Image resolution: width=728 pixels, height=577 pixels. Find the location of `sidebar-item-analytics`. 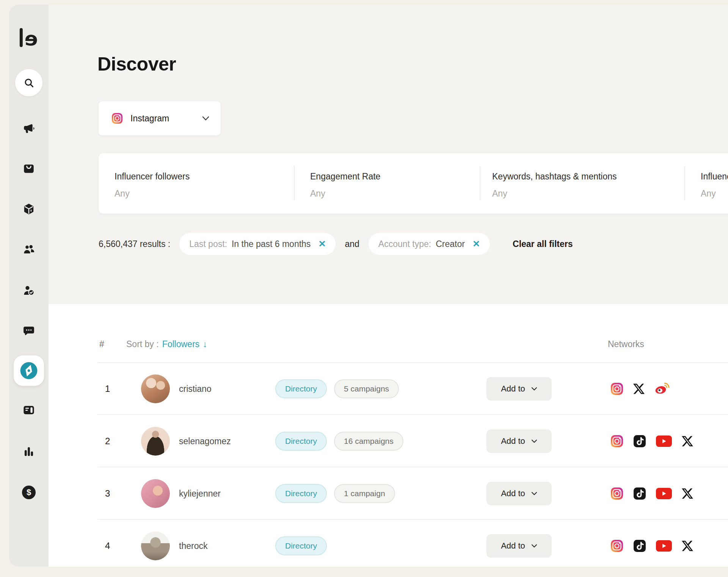

sidebar-item-analytics is located at coordinates (29, 451).